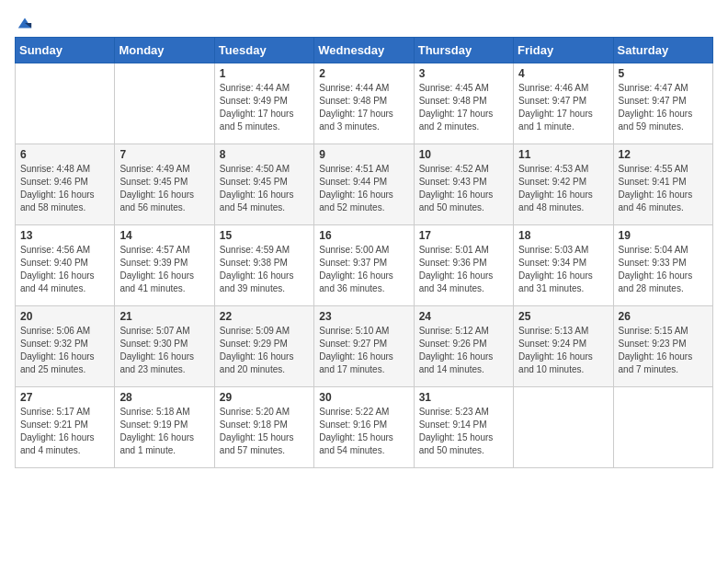  What do you see at coordinates (264, 347) in the screenshot?
I see `calendar-cell: 22 Sunrise: 5:09 AM Sunset: 9:29 PM Dayl…` at bounding box center [264, 347].